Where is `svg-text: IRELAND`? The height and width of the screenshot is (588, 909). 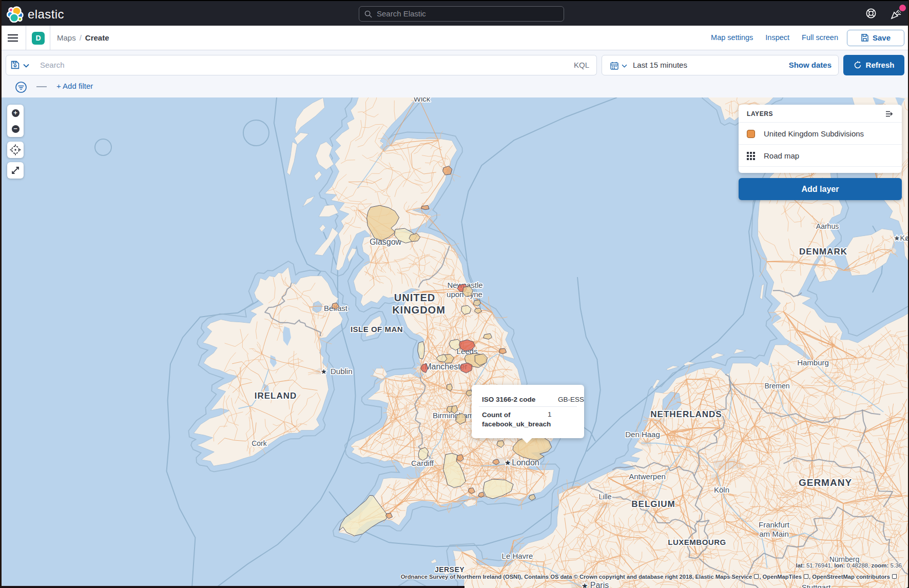
svg-text: IRELAND is located at coordinates (276, 396).